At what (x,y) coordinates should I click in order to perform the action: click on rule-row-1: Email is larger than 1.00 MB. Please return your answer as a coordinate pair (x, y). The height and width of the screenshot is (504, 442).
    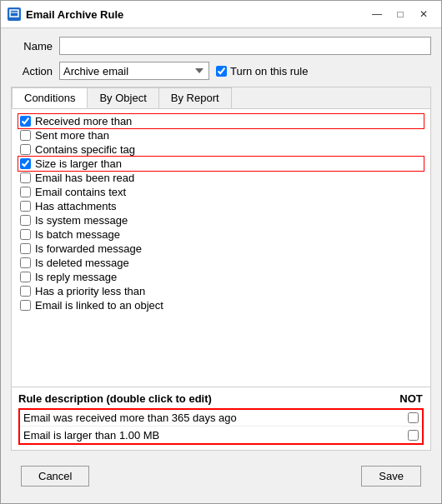
    Looking at the image, I should click on (221, 435).